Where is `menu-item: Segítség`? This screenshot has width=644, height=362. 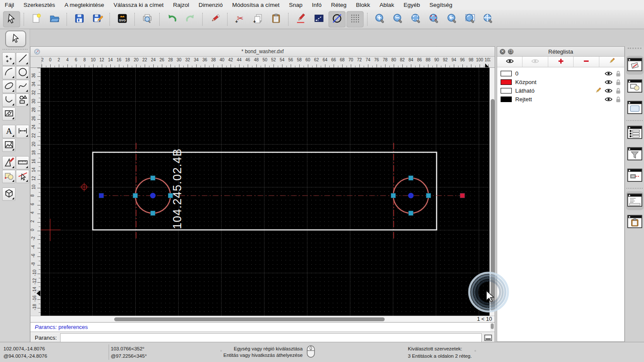 menu-item: Segítség is located at coordinates (440, 5).